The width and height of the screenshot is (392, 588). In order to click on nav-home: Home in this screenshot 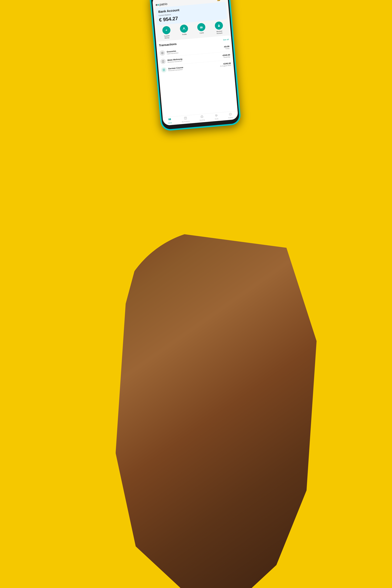, I will do `click(170, 121)`.